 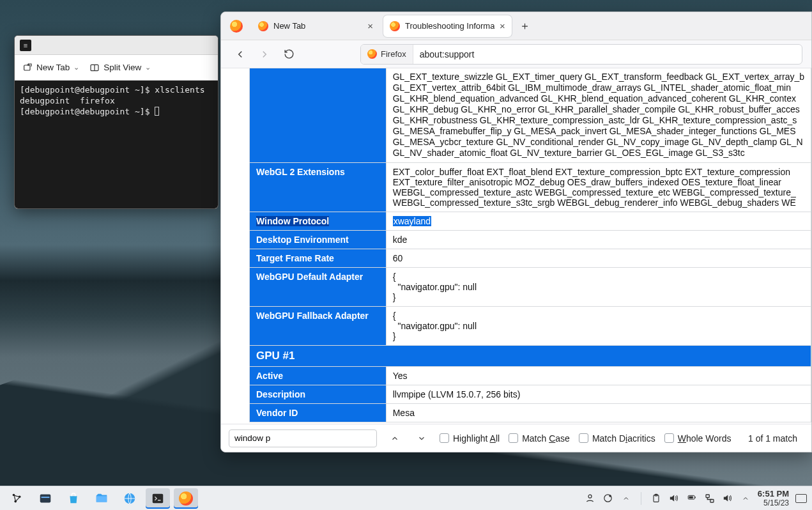 What do you see at coordinates (656, 498) in the screenshot?
I see `clipboard-icon` at bounding box center [656, 498].